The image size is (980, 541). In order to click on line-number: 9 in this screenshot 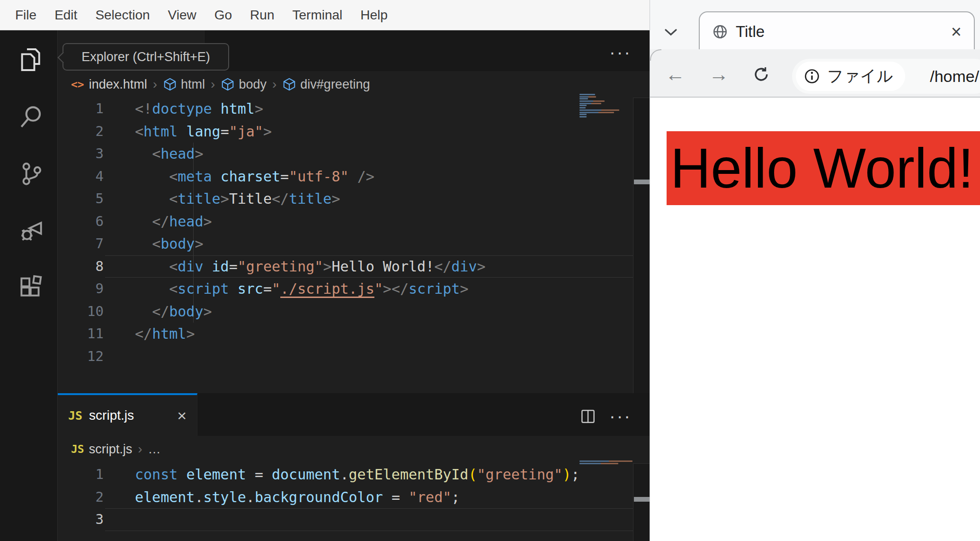, I will do `click(80, 289)`.